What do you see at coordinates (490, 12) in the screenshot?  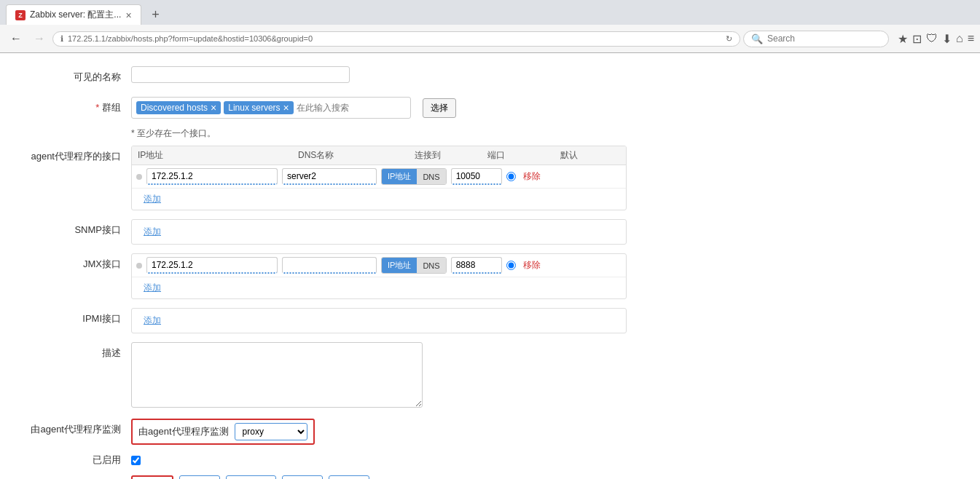 I see `tab-bar: Z Zabbix server: 配置主... × +` at bounding box center [490, 12].